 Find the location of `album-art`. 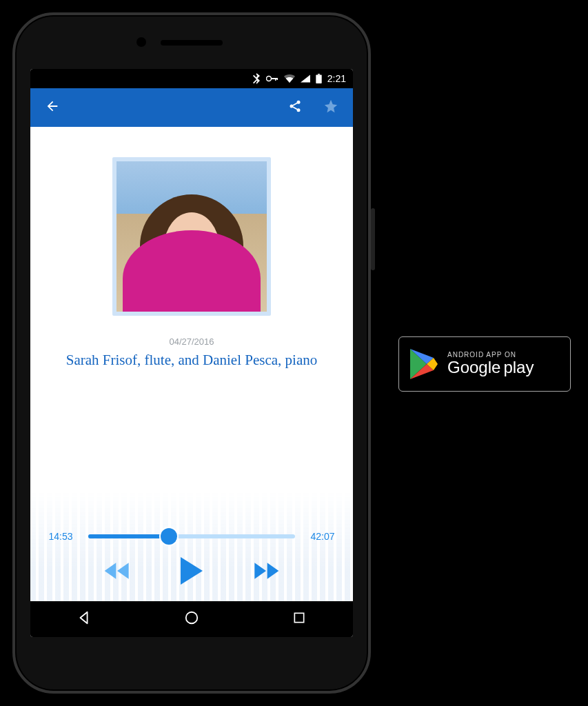

album-art is located at coordinates (192, 236).